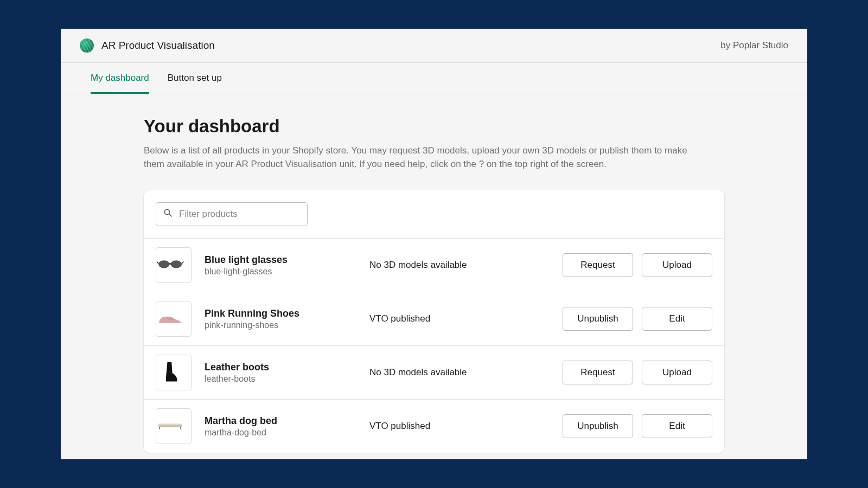 This screenshot has width=868, height=488. What do you see at coordinates (280, 260) in the screenshot?
I see `product-name: Blue light glasses` at bounding box center [280, 260].